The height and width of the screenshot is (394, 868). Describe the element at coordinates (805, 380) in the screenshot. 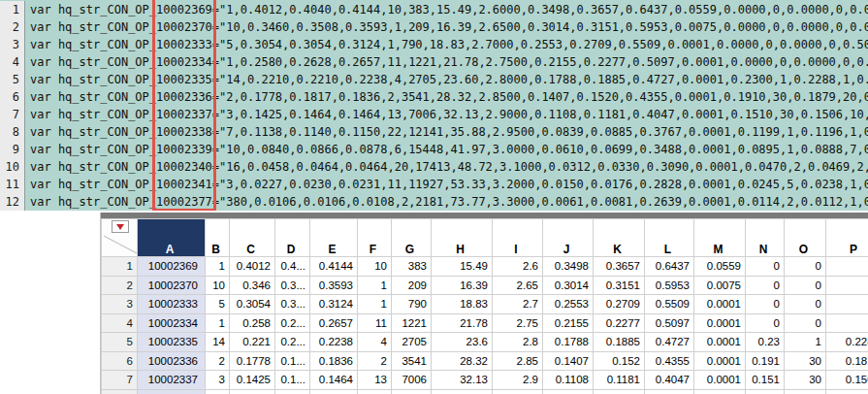

I see `cell-O7: 30` at that location.